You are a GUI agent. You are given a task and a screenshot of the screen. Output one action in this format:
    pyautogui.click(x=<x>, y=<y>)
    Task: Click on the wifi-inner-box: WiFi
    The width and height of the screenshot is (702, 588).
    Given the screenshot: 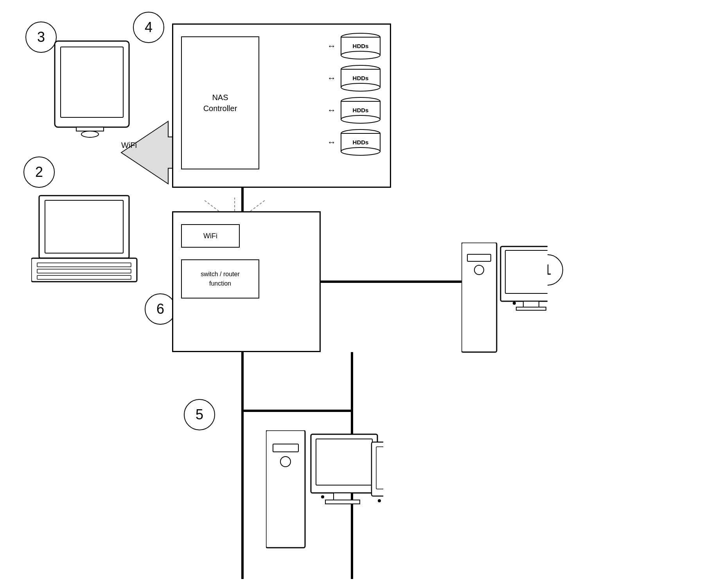 What is the action you would take?
    pyautogui.click(x=210, y=236)
    